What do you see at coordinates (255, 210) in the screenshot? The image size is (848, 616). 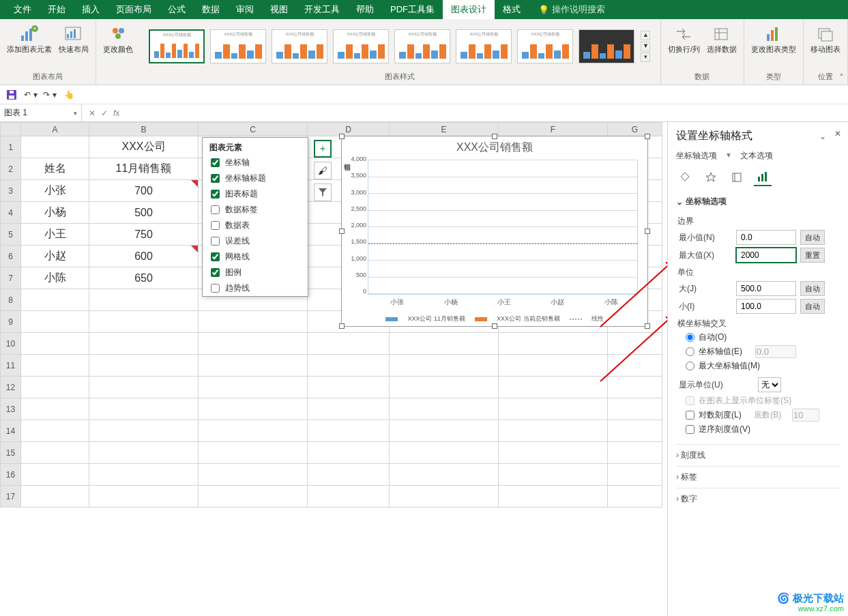 I see `chart-element-item-3: 数据标签` at bounding box center [255, 210].